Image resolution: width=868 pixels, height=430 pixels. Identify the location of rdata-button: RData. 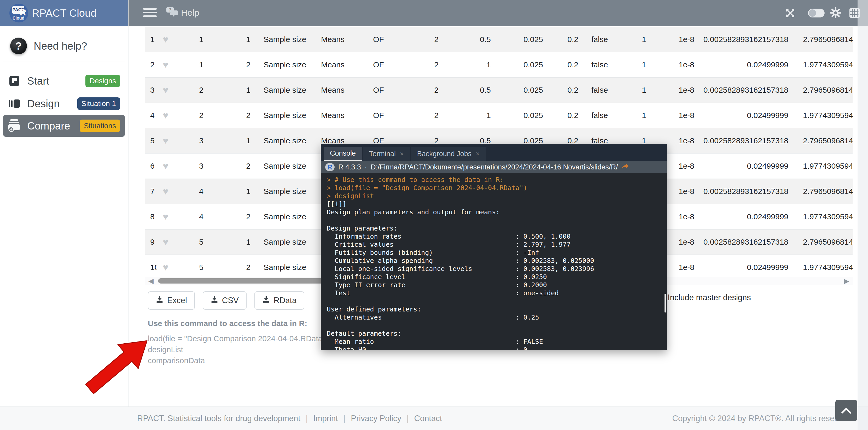
(280, 300).